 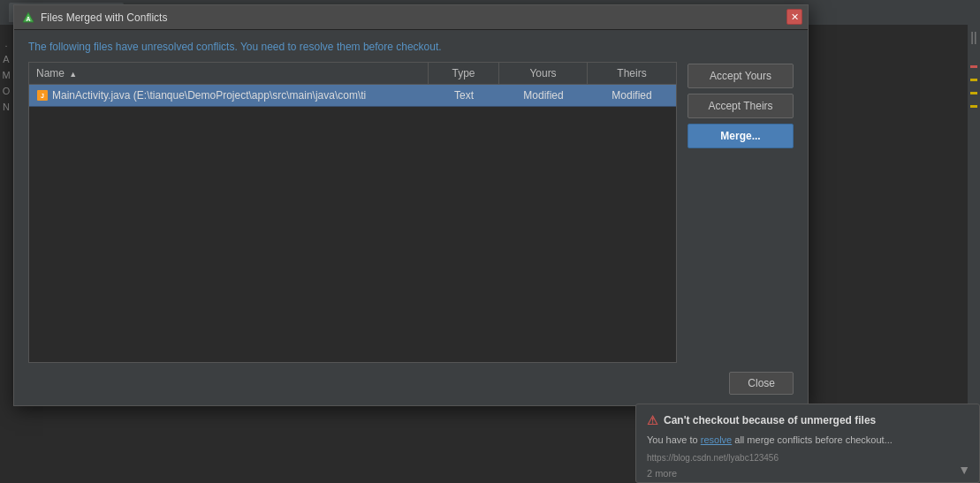 I want to click on notification-body: You have to resolve all merge conflicts …, so click(x=808, y=440).